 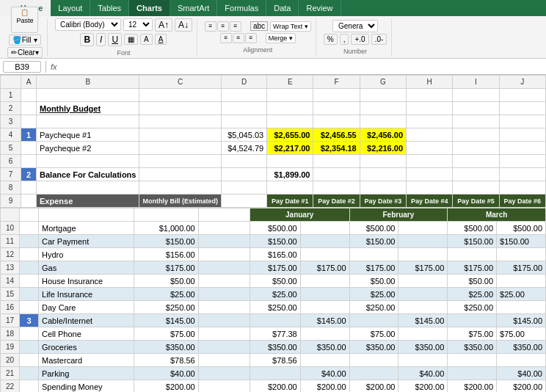 I want to click on cell-d7, so click(x=244, y=175).